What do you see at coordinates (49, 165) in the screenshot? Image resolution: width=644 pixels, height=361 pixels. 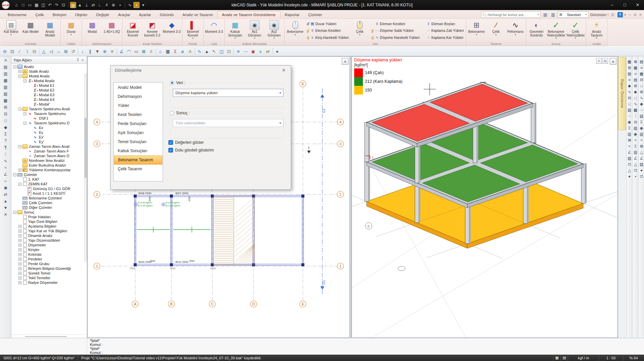 I see `tree-item: −Euler Burkulma Analizi` at bounding box center [49, 165].